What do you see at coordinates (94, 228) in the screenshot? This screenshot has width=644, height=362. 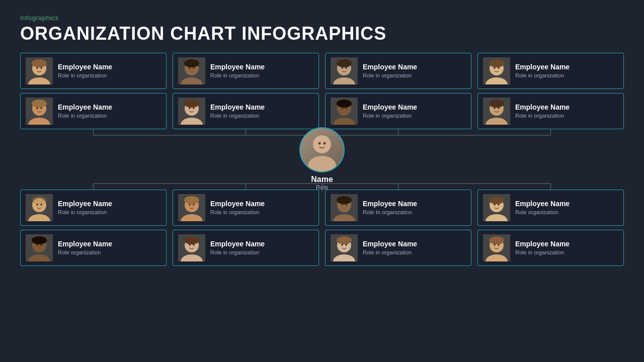 I see `bottom-column-0: Employee NameRole in organization Employ…` at bounding box center [94, 228].